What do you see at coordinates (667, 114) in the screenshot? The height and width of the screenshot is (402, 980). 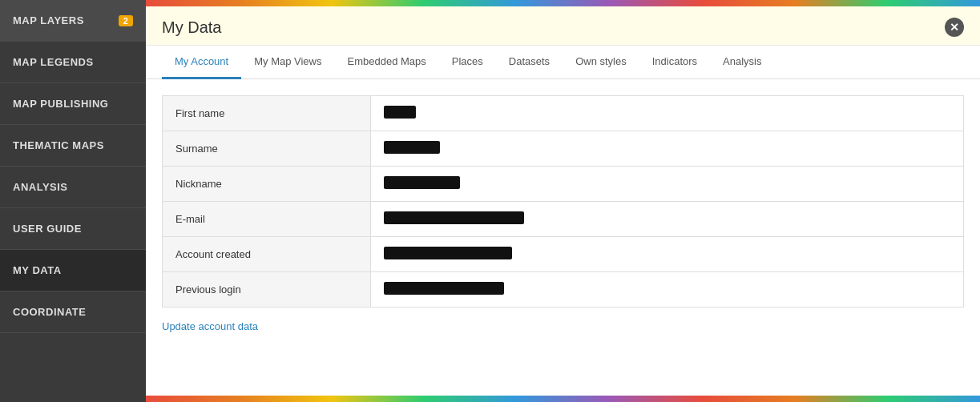 I see `field-value-first-name` at bounding box center [667, 114].